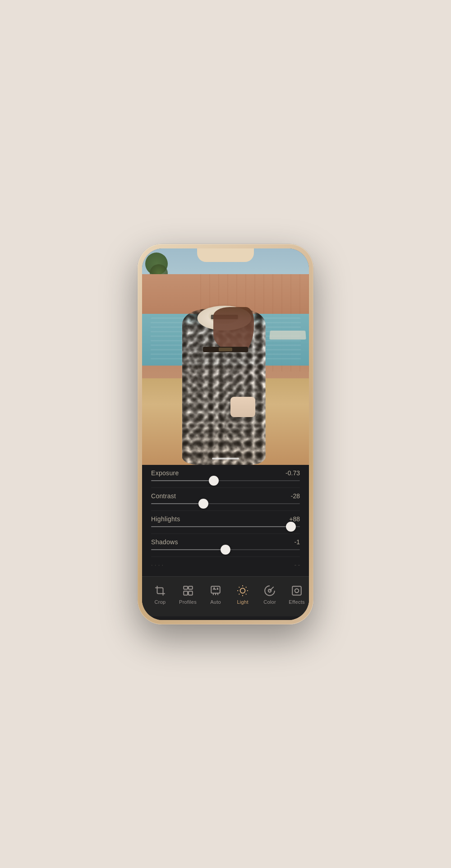 This screenshot has height=868, width=451. I want to click on crop-icon, so click(160, 591).